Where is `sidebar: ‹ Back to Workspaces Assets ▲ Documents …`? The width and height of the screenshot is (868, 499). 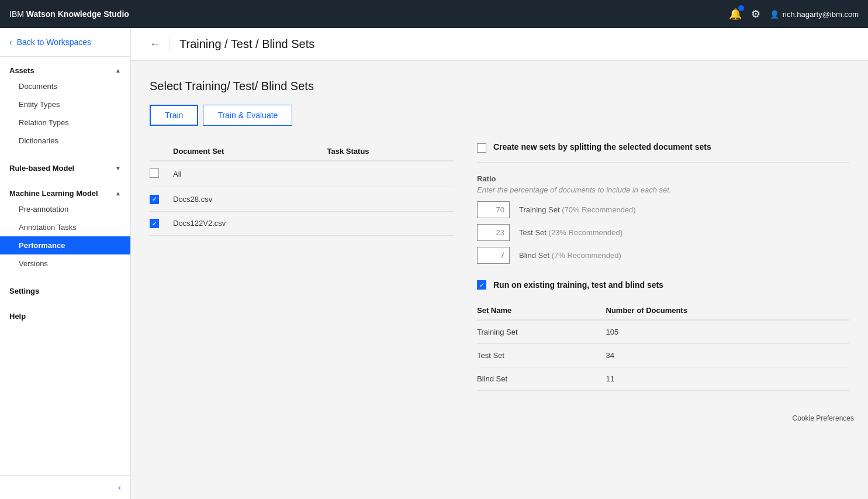 sidebar: ‹ Back to Workspaces Assets ▲ Documents … is located at coordinates (65, 263).